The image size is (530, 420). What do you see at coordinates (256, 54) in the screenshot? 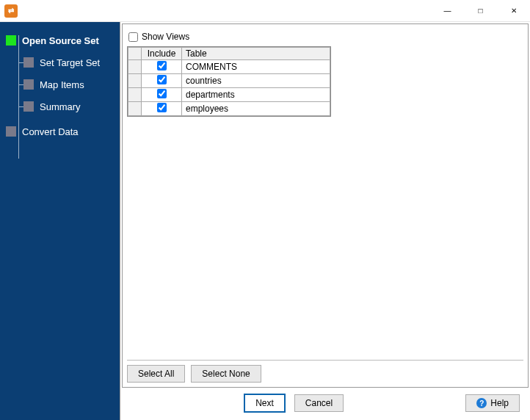
I see `table-name-header: Table` at bounding box center [256, 54].